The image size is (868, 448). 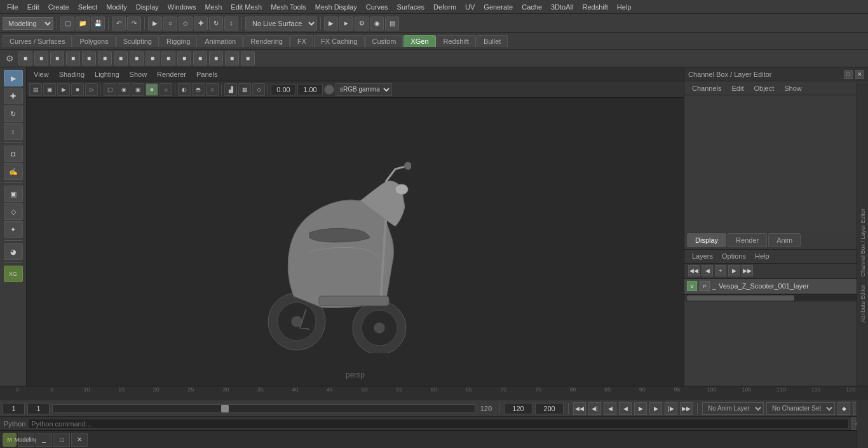 What do you see at coordinates (281, 24) in the screenshot?
I see `live-surface-dropdown: No Live Surface` at bounding box center [281, 24].